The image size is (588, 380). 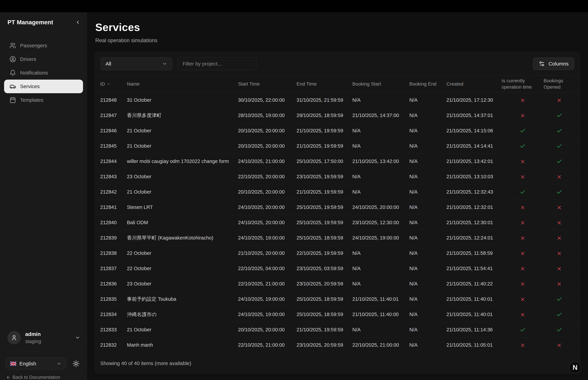 I want to click on sun-icon, so click(x=76, y=364).